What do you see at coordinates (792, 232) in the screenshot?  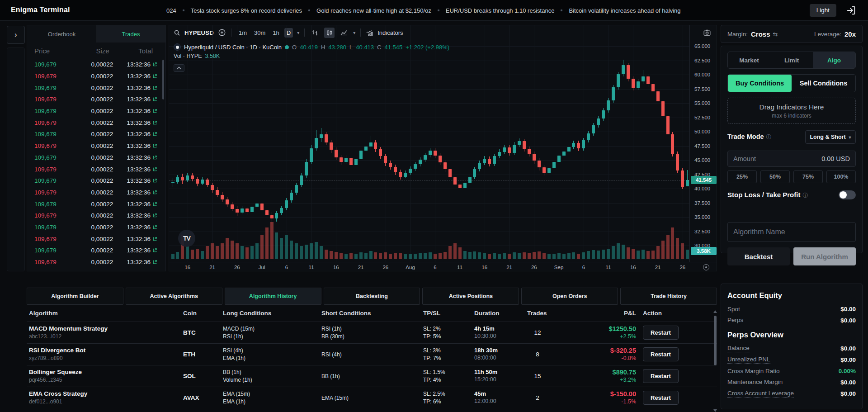 I see `algorithm-name-input: Algorithm Name` at bounding box center [792, 232].